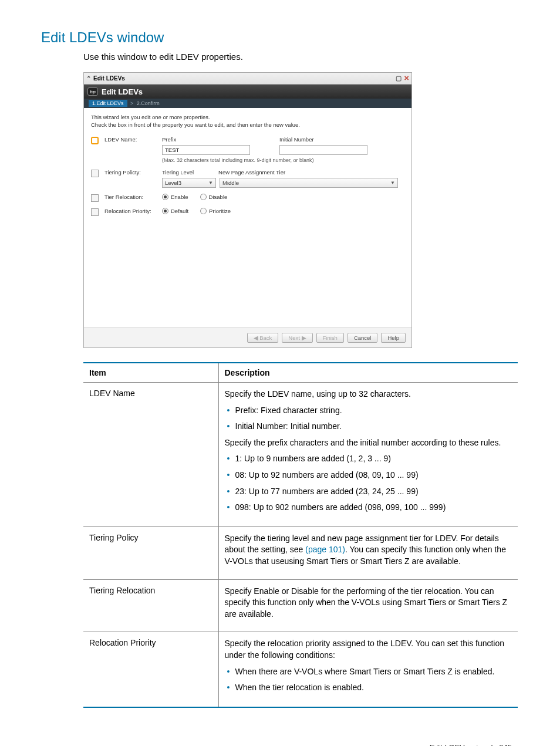 The height and width of the screenshot is (746, 560). Describe the element at coordinates (369, 688) in the screenshot. I see `list-item: When the tier relocation is enabled.` at that location.